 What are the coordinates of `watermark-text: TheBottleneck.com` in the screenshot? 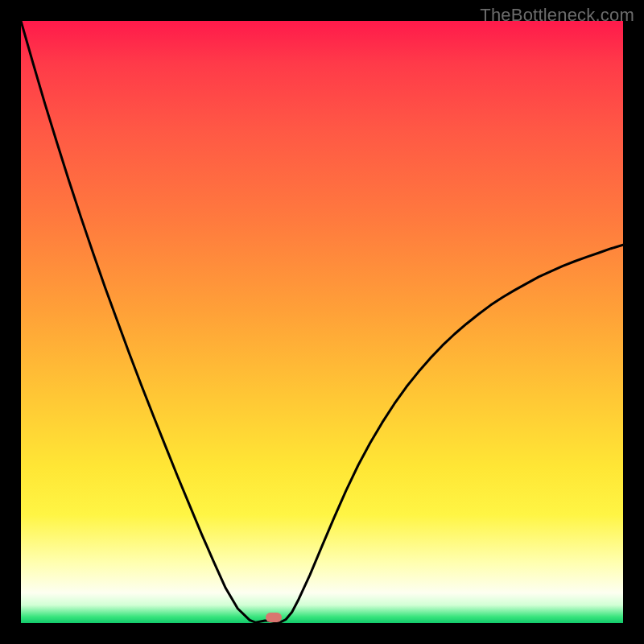 It's located at (557, 15).